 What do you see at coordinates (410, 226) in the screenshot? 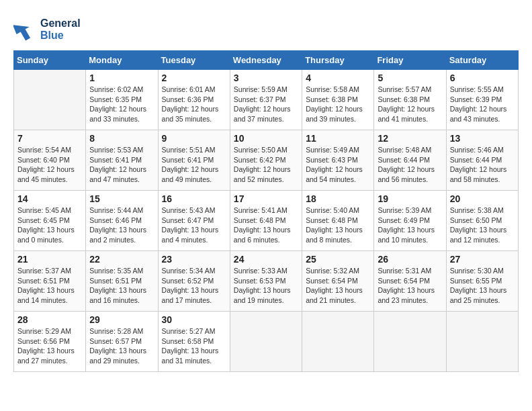
I see `day-content: Sunrise: 5:39 AM Sunset: 6:49 PM Dayligh…` at bounding box center [410, 226].